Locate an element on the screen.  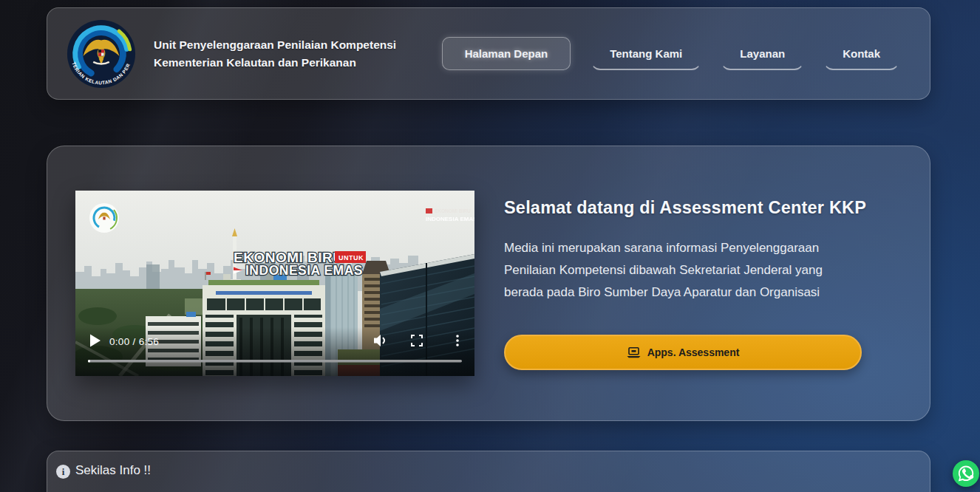
apps-assessment-label: Apps. Assessment is located at coordinates (693, 352).